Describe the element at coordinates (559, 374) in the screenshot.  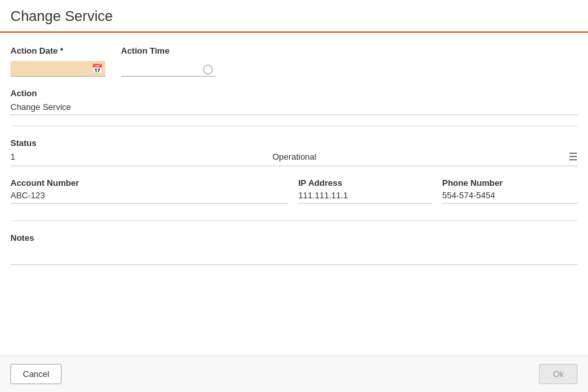
I see `ok-button: Ok` at that location.